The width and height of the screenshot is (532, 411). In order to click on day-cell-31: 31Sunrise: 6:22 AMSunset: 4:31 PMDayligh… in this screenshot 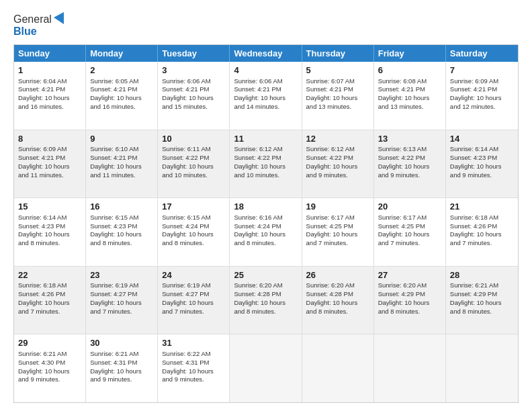, I will do `click(193, 368)`.